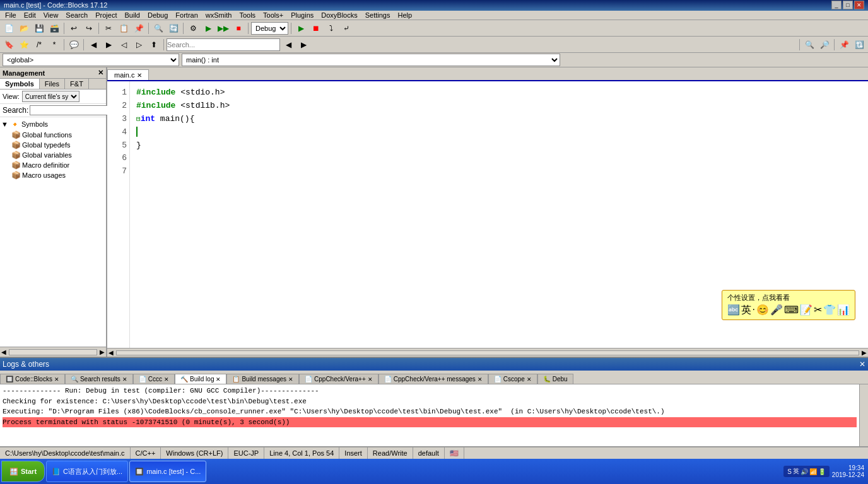 The image size is (868, 484). What do you see at coordinates (187, 15) in the screenshot?
I see `menu-fortran: Fortran` at bounding box center [187, 15].